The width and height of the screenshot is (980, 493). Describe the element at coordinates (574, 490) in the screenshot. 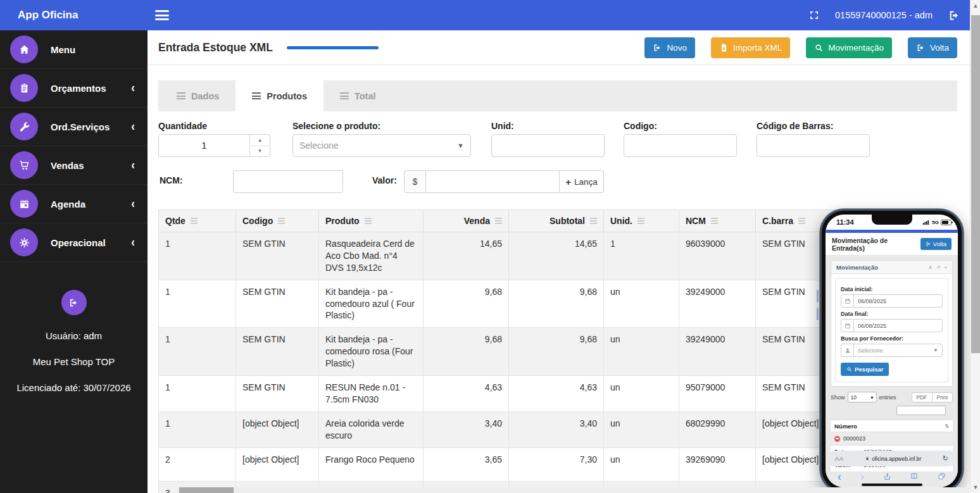

I see `horizontal-scrollbar` at that location.